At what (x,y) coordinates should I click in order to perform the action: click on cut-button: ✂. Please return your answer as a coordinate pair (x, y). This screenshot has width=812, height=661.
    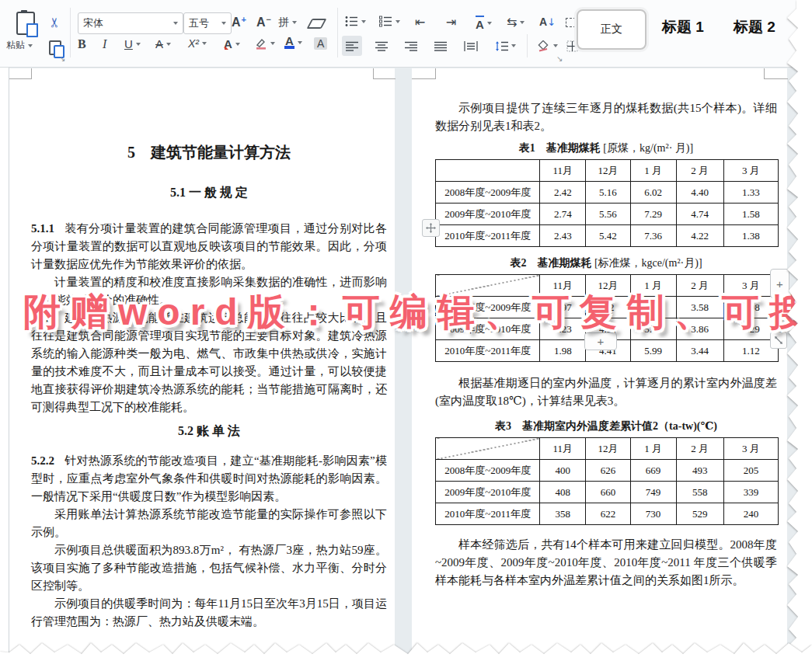
    Looking at the image, I should click on (54, 23).